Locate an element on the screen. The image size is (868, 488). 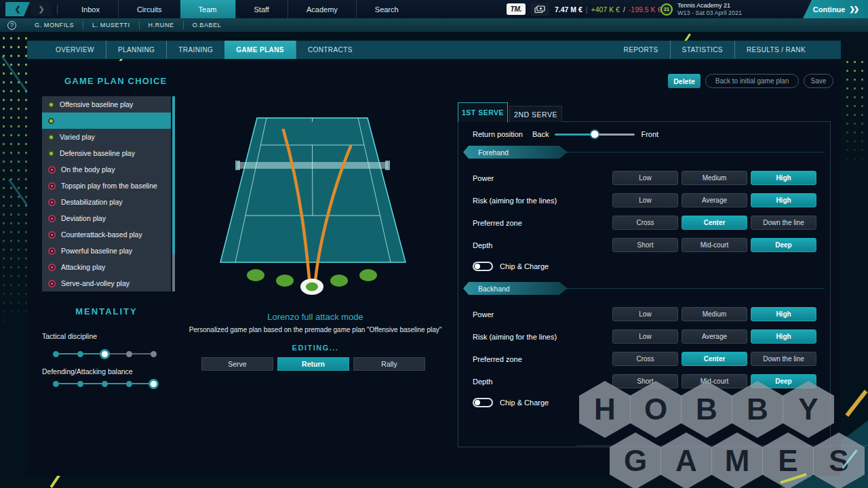
forward-button: ❯ is located at coordinates (41, 9).